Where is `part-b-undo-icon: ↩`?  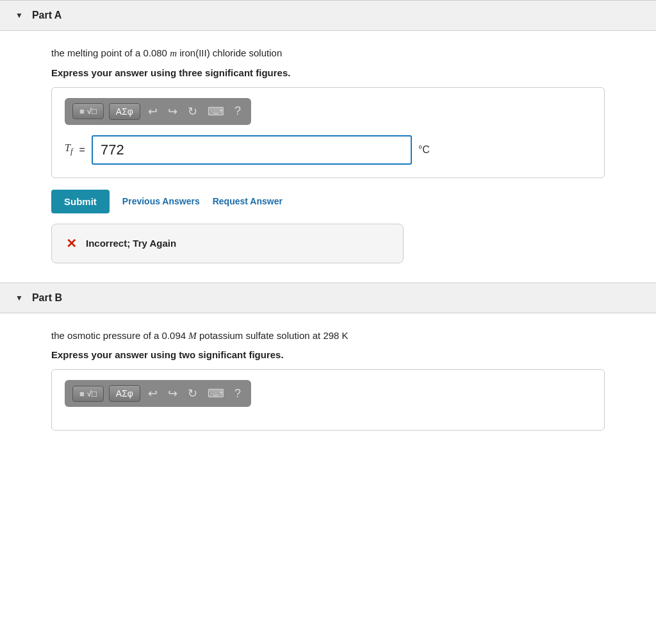
part-b-undo-icon: ↩ is located at coordinates (152, 393).